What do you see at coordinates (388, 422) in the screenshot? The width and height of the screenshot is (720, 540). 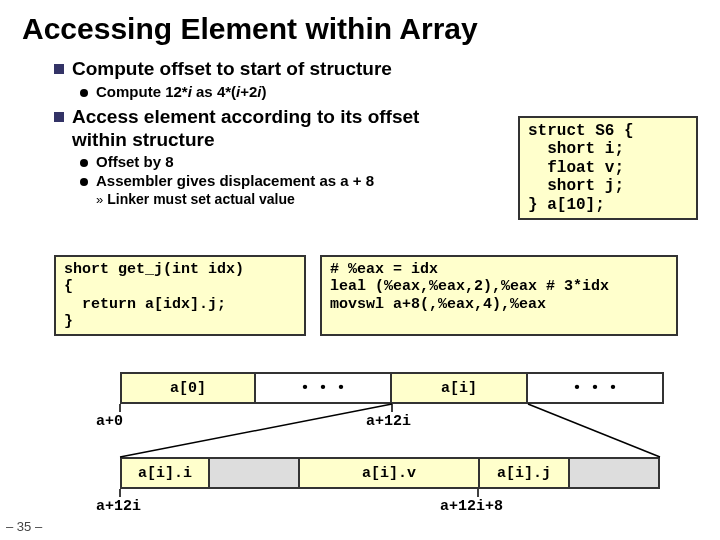 I see `pointer-label-a12i: a+12i` at bounding box center [388, 422].